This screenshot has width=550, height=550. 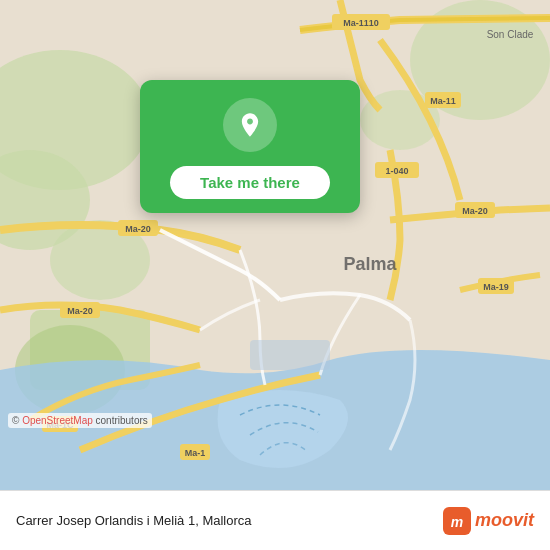 I want to click on address-text: Carrer Josep Orlandis i Melià 1, Mallorc…, so click(x=230, y=520).